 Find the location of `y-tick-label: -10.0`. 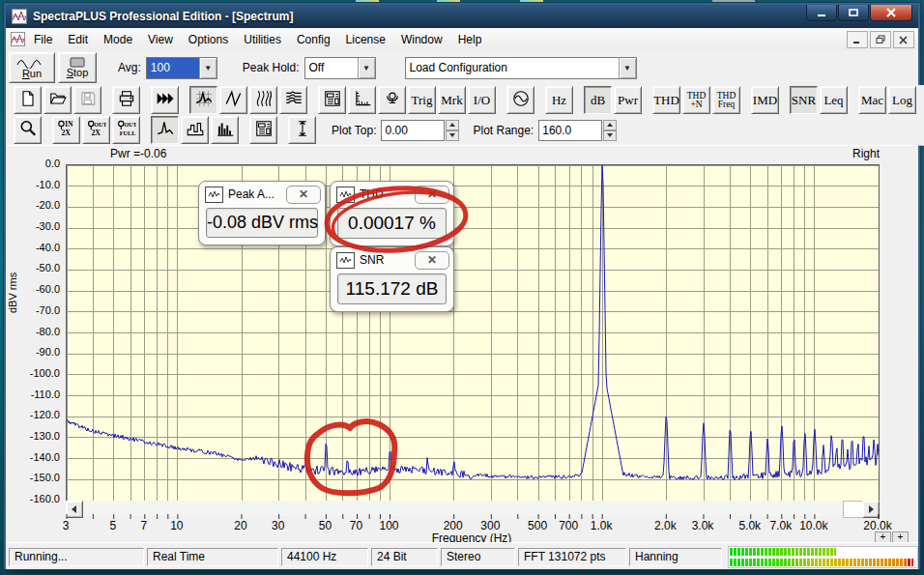

y-tick-label: -10.0 is located at coordinates (33, 185).